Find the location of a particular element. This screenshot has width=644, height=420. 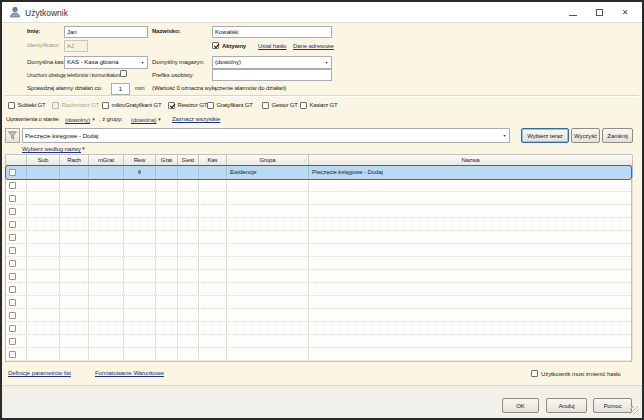

column-header-mgrat: mGrat is located at coordinates (106, 160).